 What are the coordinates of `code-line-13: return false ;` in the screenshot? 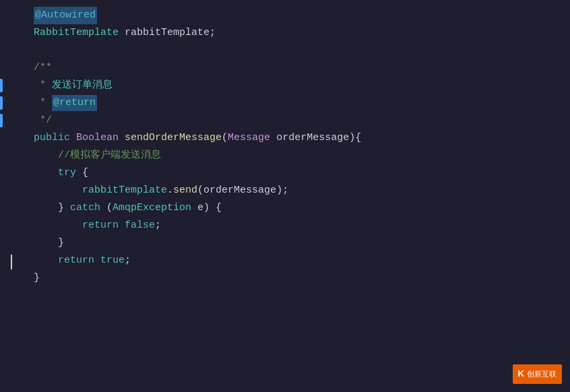 It's located at (295, 226).